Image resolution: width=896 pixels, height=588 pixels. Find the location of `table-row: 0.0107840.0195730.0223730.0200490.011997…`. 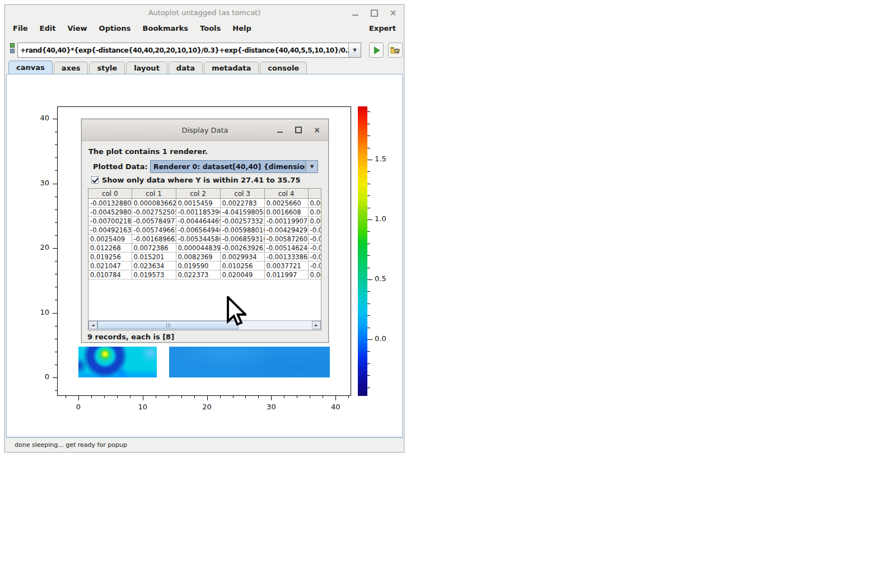

table-row: 0.0107840.0195730.0223730.0200490.011997… is located at coordinates (205, 275).